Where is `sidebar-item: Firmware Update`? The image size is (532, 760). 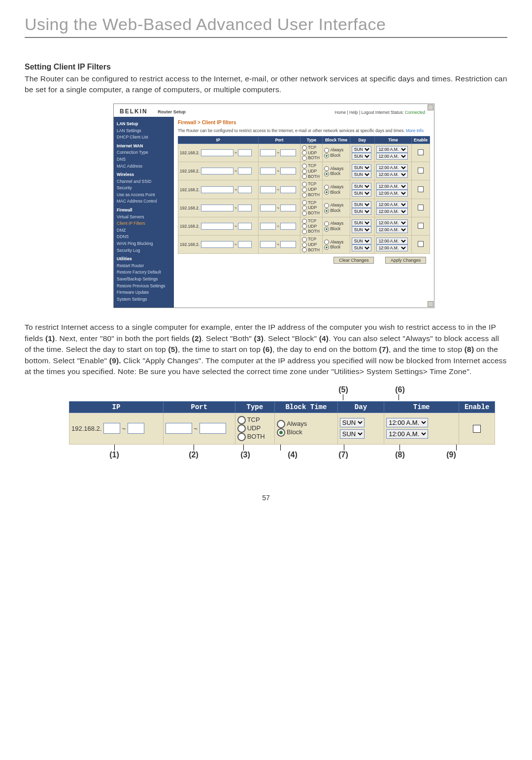
sidebar-item: Firmware Update is located at coordinates (144, 293).